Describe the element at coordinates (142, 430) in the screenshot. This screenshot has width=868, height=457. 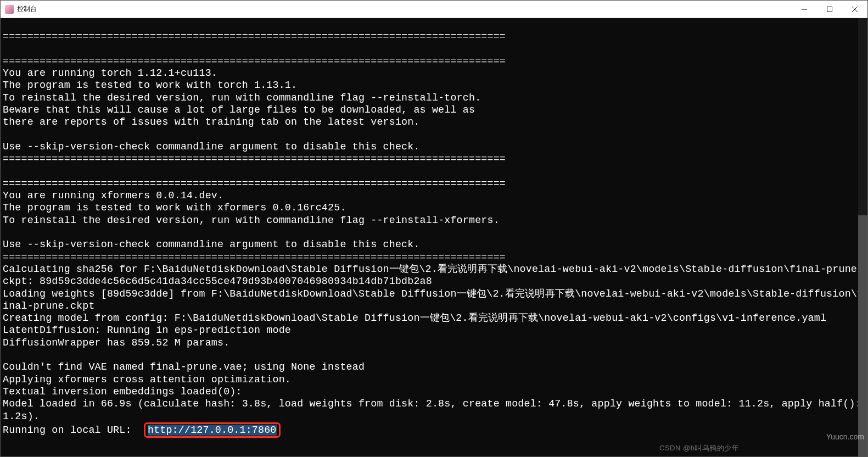
I see `terminal-line: Running on local URL: http://127.0.0.1:7…` at that location.